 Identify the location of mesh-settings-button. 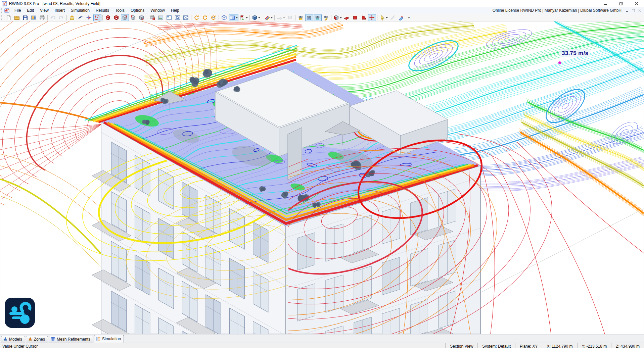
(72, 17).